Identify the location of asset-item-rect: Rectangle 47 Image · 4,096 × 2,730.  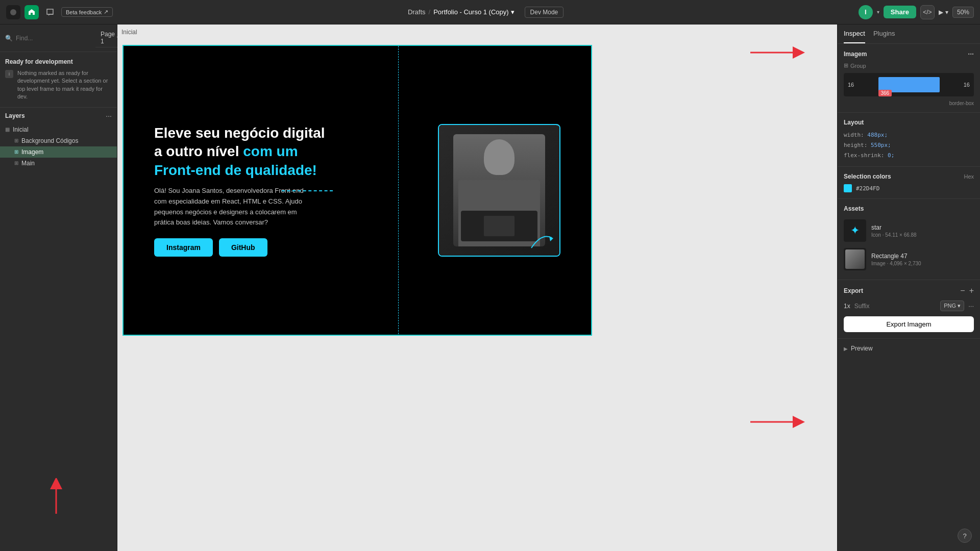
(909, 259).